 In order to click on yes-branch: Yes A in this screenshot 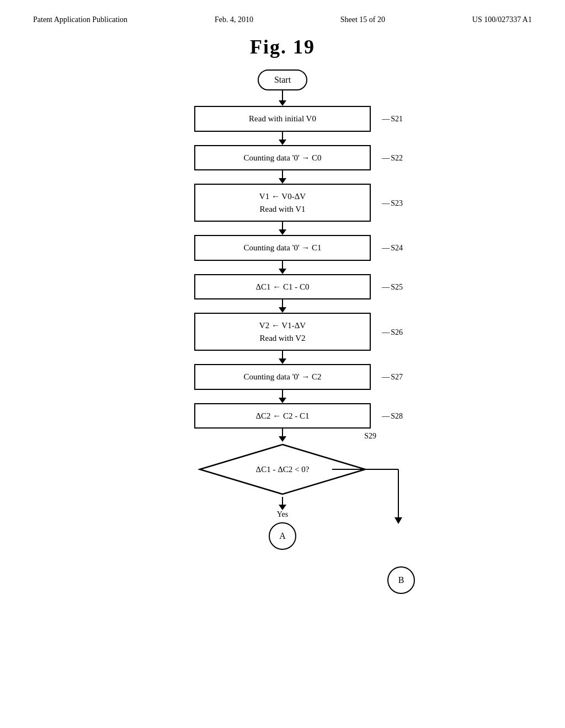, I will do `click(282, 523)`.